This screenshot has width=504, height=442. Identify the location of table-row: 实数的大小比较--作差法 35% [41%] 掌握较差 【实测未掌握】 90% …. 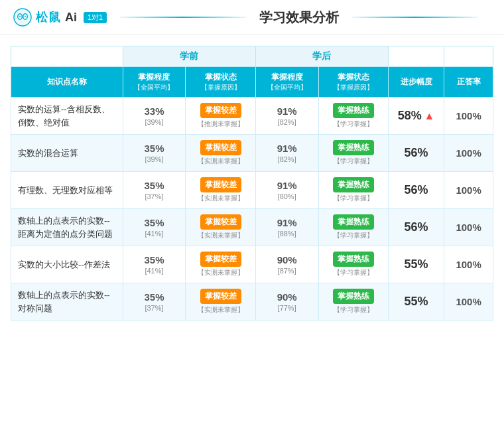
(252, 265).